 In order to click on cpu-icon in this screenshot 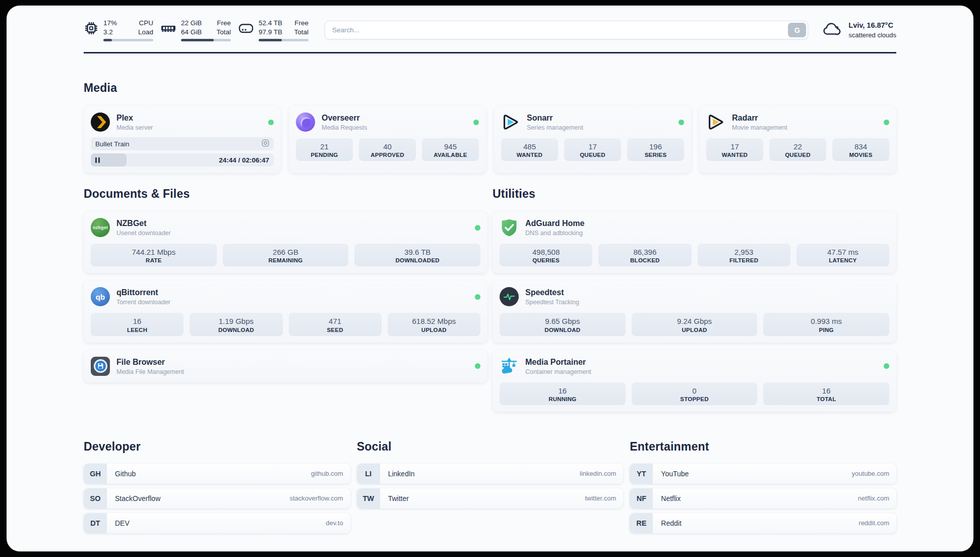, I will do `click(91, 28)`.